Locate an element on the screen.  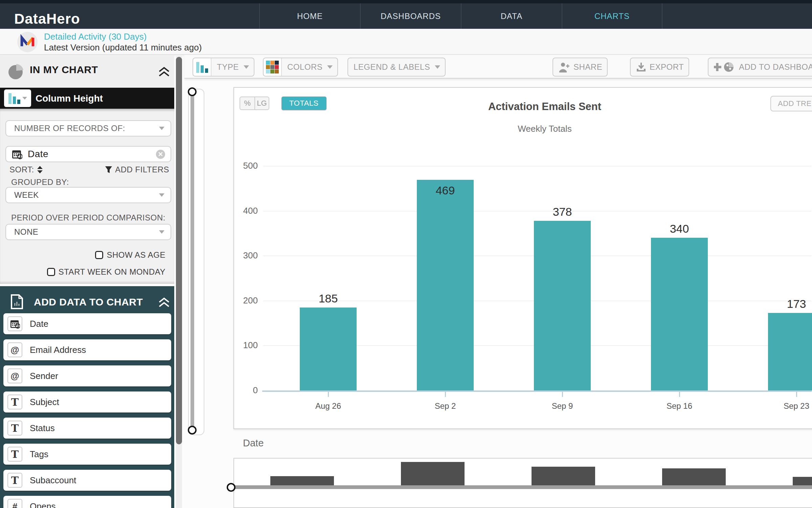
y-tick-label: 300 is located at coordinates (237, 255).